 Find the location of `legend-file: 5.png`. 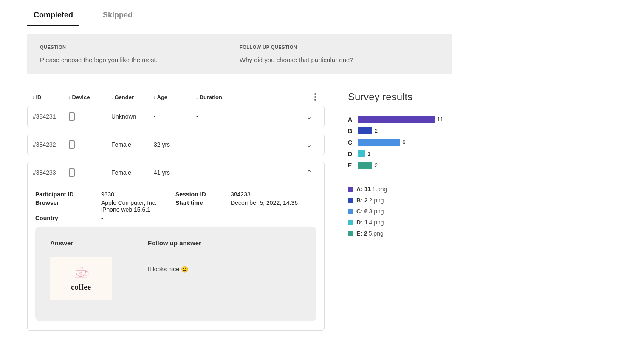

legend-file: 5.png is located at coordinates (376, 233).